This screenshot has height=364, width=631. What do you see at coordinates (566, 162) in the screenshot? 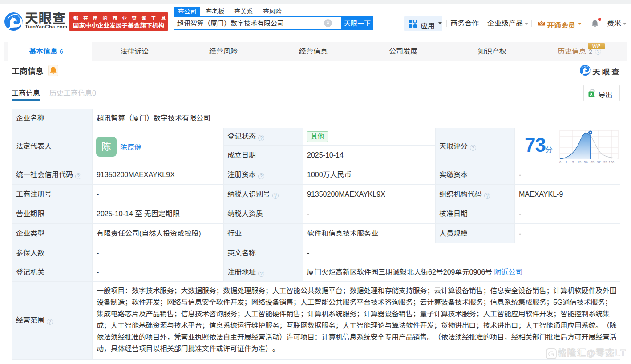
I see `svg-text: 1` at bounding box center [566, 162].